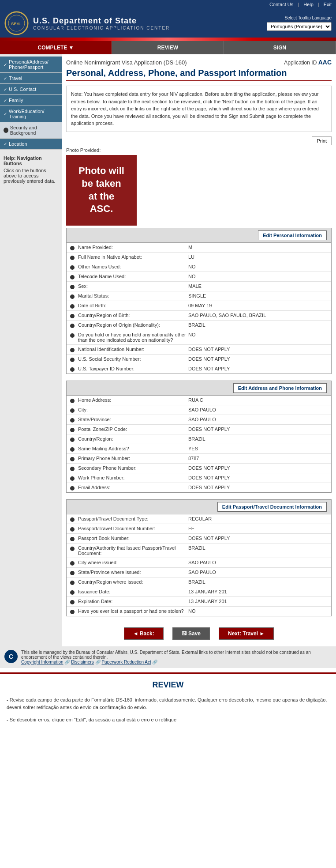 Image resolution: width=336 pixels, height=868 pixels. What do you see at coordinates (281, 4) in the screenshot?
I see `contact-us-link: Contact Us` at bounding box center [281, 4].